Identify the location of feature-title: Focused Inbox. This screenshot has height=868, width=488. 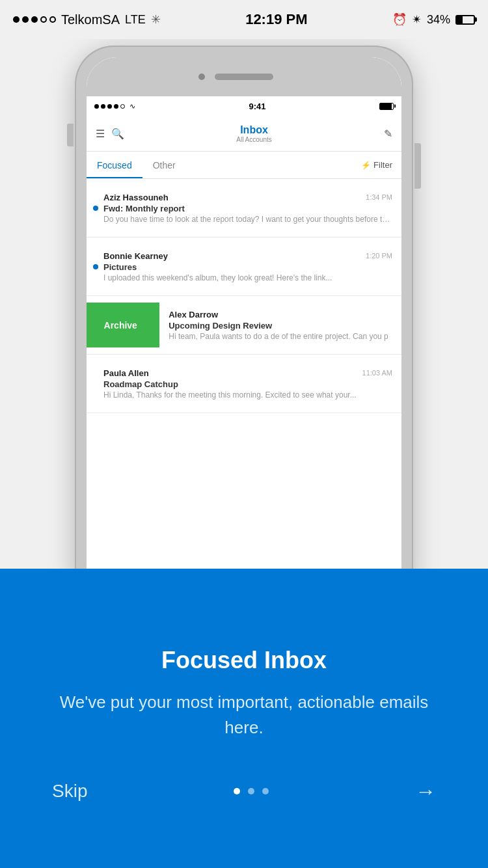
(244, 660).